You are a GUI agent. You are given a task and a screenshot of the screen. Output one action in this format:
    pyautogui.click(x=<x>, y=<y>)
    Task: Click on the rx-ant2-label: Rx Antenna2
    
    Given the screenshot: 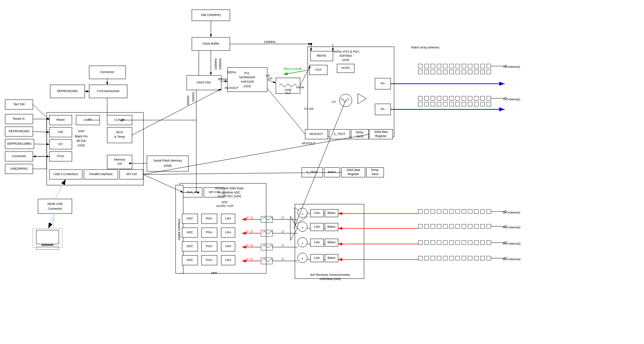 What is the action you would take?
    pyautogui.click(x=512, y=227)
    